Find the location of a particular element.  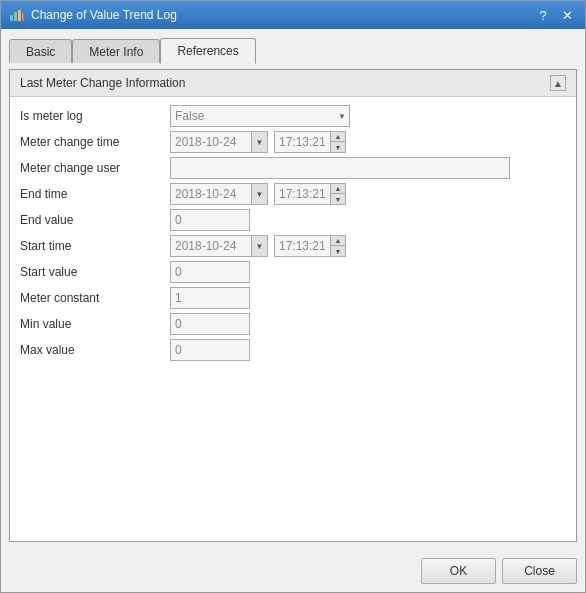

title-bar-left: Change of Value Trend Log is located at coordinates (93, 15).